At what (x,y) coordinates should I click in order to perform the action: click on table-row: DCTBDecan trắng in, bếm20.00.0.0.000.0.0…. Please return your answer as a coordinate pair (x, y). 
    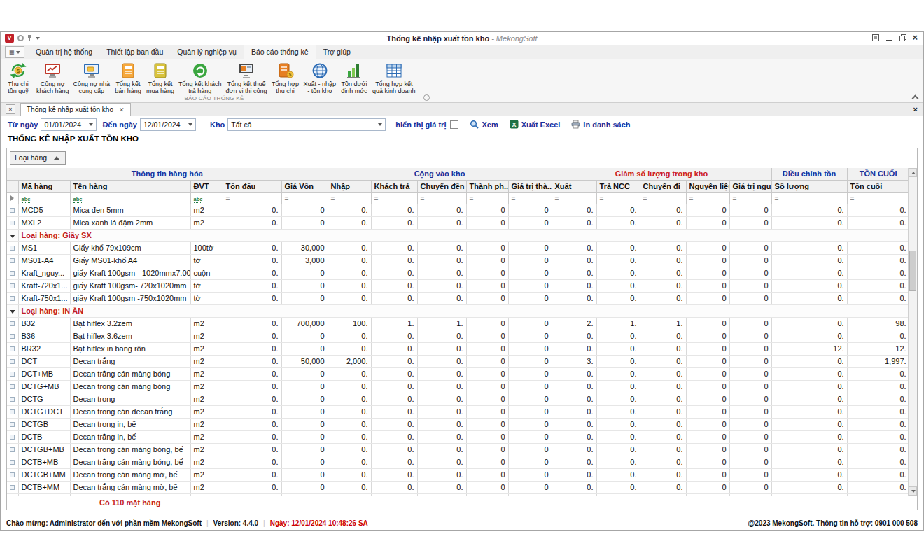
    Looking at the image, I should click on (458, 437).